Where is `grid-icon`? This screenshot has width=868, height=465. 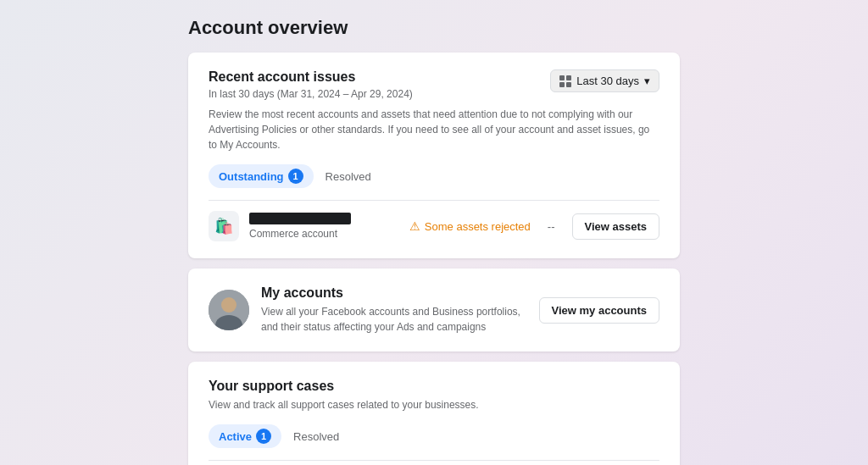
grid-icon is located at coordinates (565, 81).